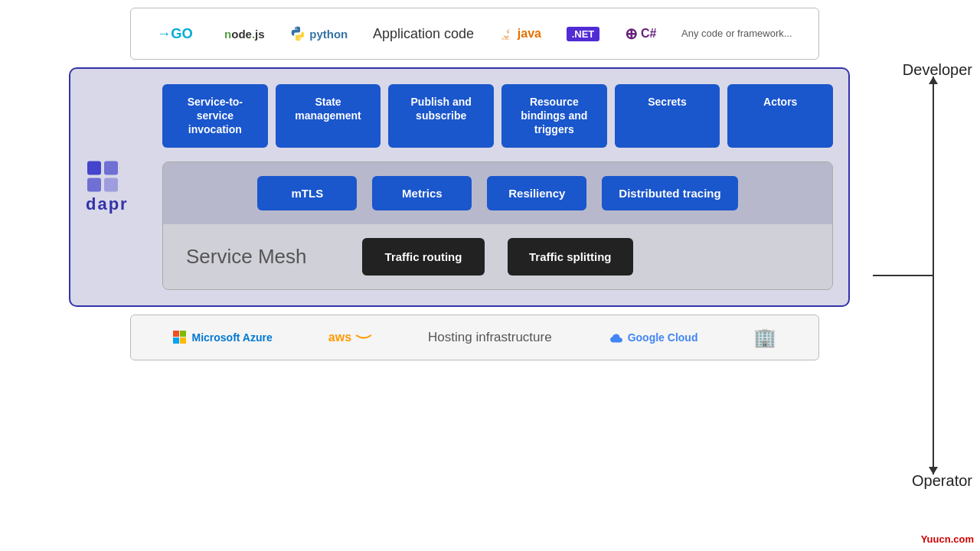 This screenshot has width=980, height=551. Describe the element at coordinates (668, 116) in the screenshot. I see `secrets-block: Secrets` at that location.